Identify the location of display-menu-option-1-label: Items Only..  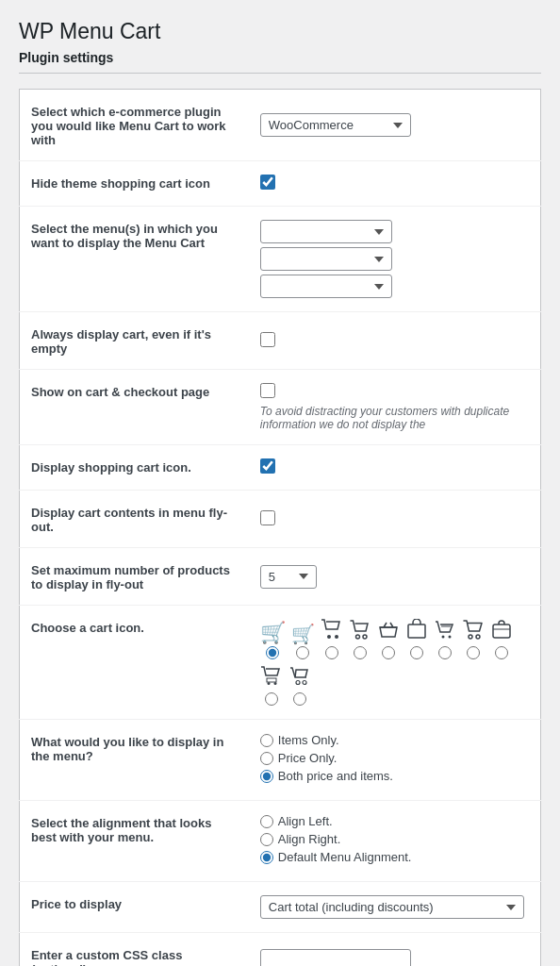
(309, 740).